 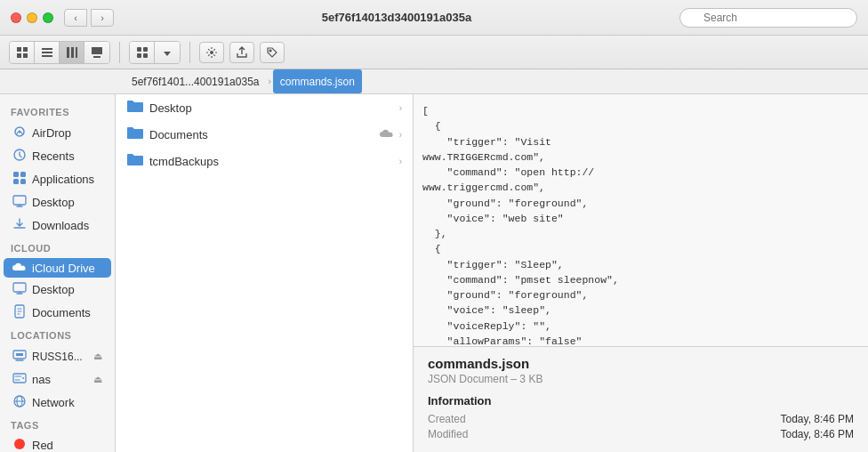 What do you see at coordinates (58, 273) in the screenshot?
I see `sidebar: Favorites AirDrop Recents Applications D…` at bounding box center [58, 273].